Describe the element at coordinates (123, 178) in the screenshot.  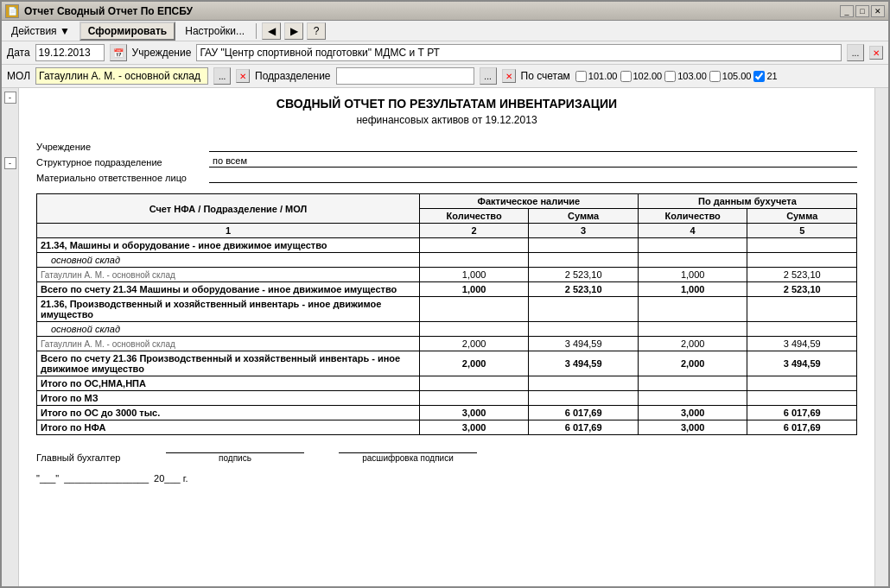
I see `mol-field-label: Материально ответственное лицо` at that location.